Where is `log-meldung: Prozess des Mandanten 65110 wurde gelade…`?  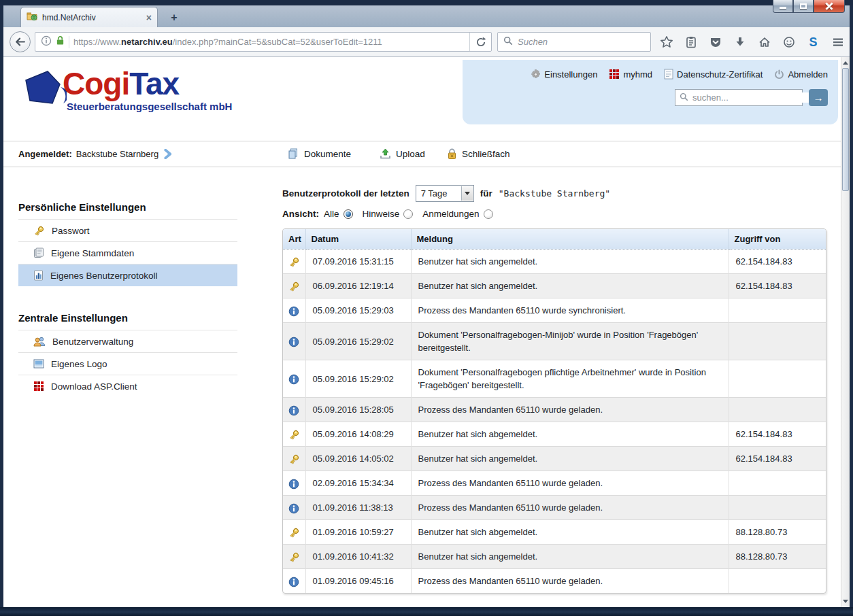 log-meldung: Prozess des Mandanten 65110 wurde gelade… is located at coordinates (570, 508).